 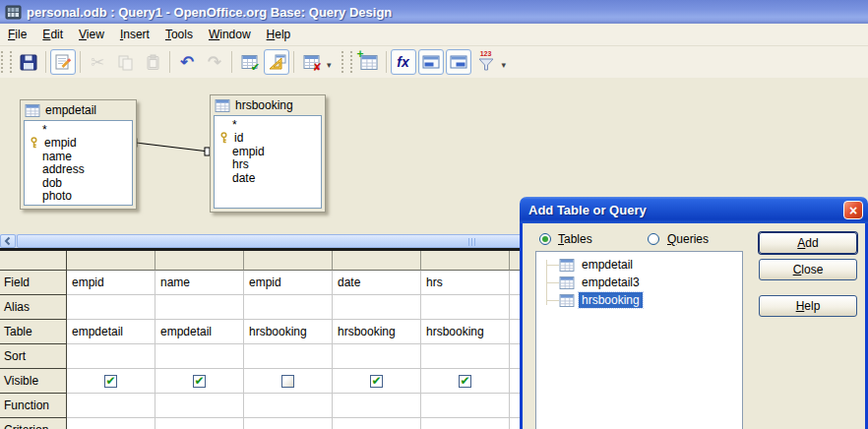 What do you see at coordinates (79, 110) in the screenshot?
I see `table-box-header: empdetail` at bounding box center [79, 110].